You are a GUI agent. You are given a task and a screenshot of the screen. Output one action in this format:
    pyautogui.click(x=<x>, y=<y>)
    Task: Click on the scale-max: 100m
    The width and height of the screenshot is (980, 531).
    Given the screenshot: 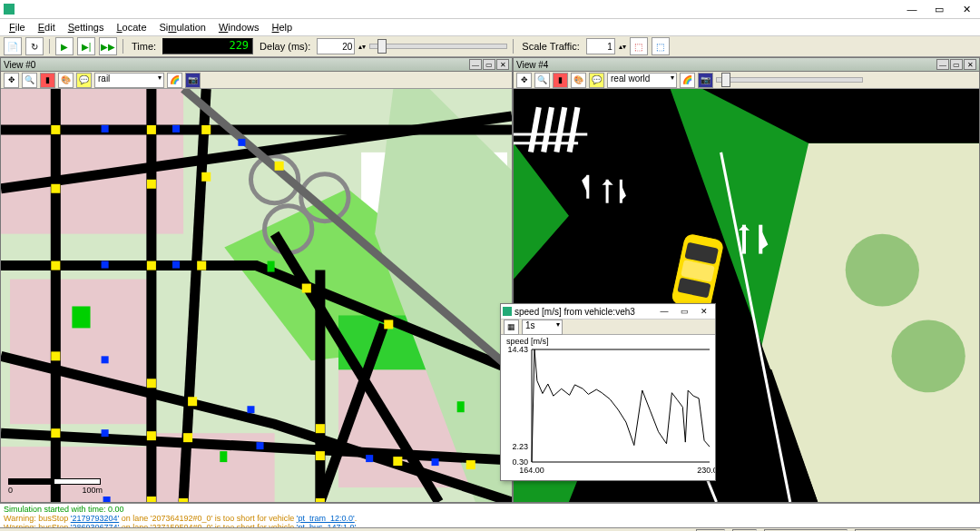 What is the action you would take?
    pyautogui.click(x=93, y=490)
    